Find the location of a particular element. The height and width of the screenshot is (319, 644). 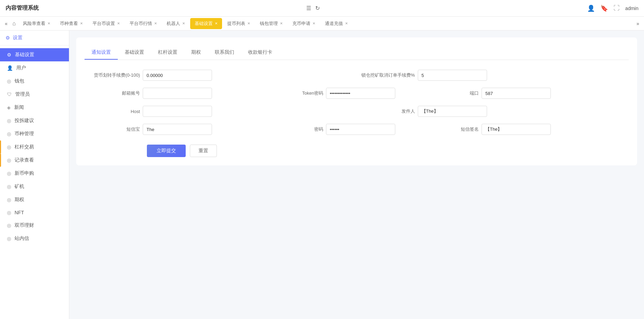

sidebar-icon-0: ⚙ is located at coordinates (9, 55).